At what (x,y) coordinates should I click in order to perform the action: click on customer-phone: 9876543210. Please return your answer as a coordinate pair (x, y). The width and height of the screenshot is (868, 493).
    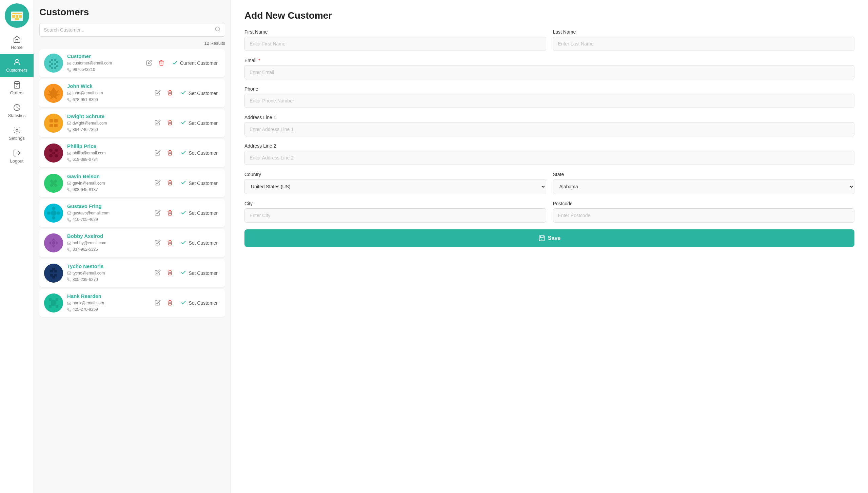
    Looking at the image, I should click on (104, 70).